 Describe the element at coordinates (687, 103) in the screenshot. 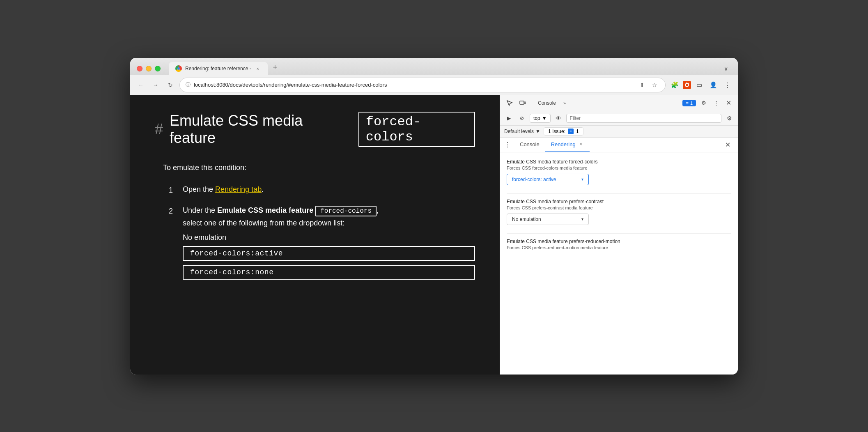

I see `badge-icon: ≡` at that location.